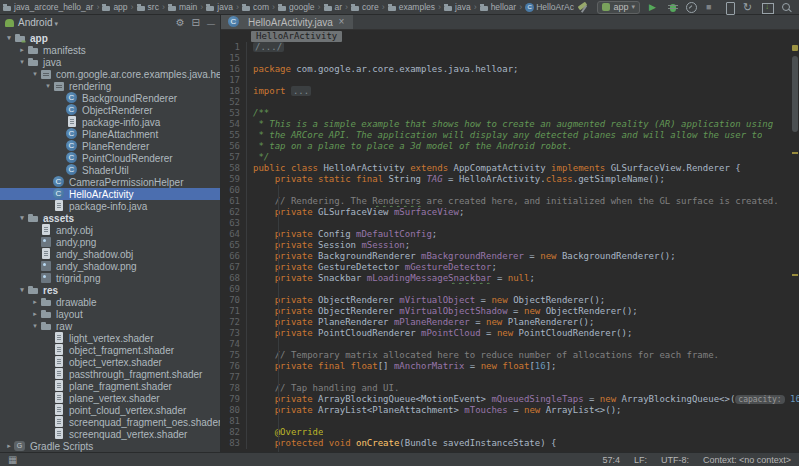  What do you see at coordinates (296, 7) in the screenshot?
I see `nav-crumb-google: google` at bounding box center [296, 7].